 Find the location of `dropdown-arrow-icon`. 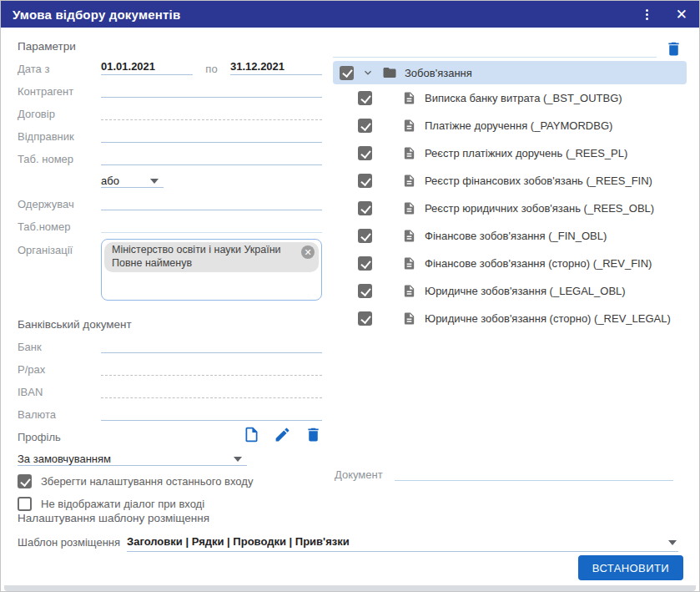

dropdown-arrow-icon is located at coordinates (672, 543).